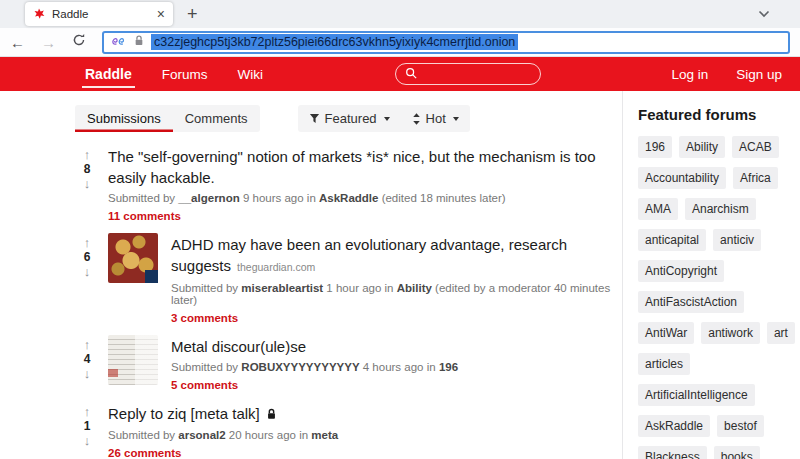 This screenshot has width=800, height=459. Describe the element at coordinates (204, 288) in the screenshot. I see `meta-submitted: Submitted by` at that location.